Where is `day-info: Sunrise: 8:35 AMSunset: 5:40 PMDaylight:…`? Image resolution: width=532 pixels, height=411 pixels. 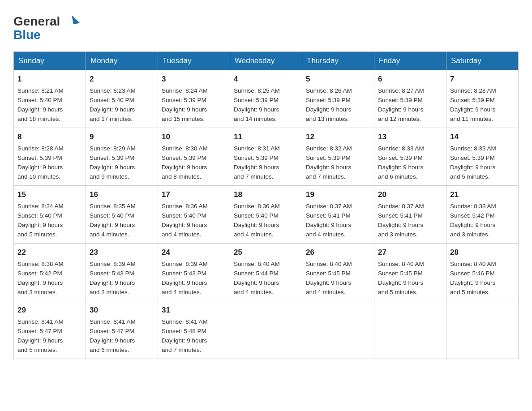
day-info: Sunrise: 8:35 AMSunset: 5:40 PMDaylight:… is located at coordinates (113, 220).